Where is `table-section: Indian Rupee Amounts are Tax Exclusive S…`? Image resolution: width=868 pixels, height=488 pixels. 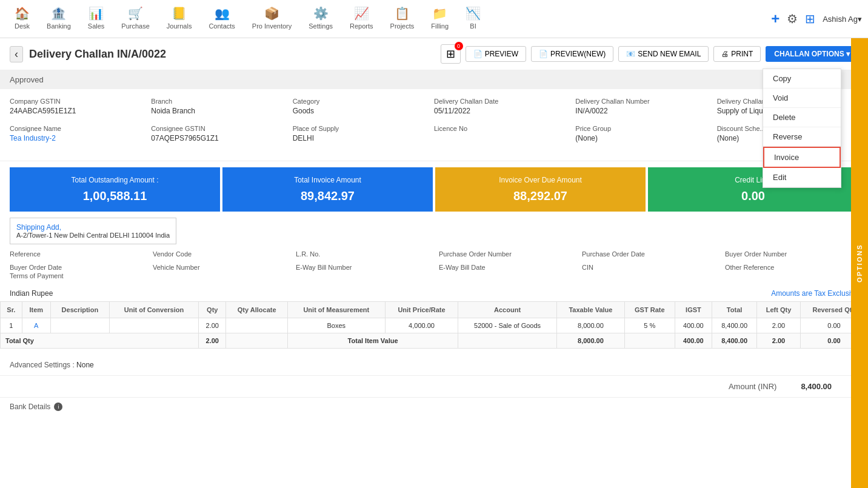 table-section: Indian Rupee Amounts are Tax Exclusive S… is located at coordinates (434, 317).